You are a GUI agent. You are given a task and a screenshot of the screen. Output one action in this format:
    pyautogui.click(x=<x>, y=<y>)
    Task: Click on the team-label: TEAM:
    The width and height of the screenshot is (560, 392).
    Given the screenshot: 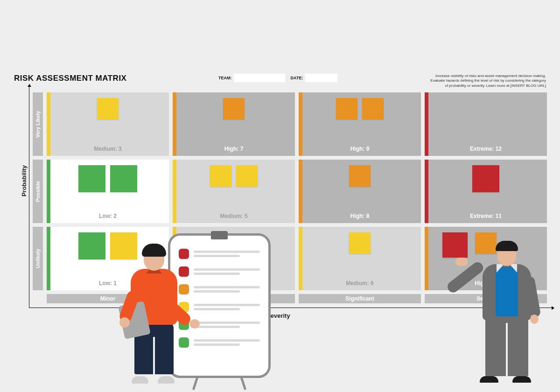 What is the action you would take?
    pyautogui.click(x=225, y=78)
    